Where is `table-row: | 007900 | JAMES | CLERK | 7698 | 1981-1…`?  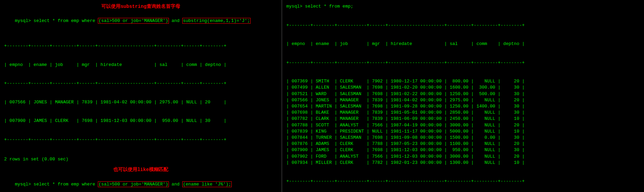
table-row: | 007900 | JAMES | CLERK | 7698 | 1981-1… is located at coordinates (463, 150).